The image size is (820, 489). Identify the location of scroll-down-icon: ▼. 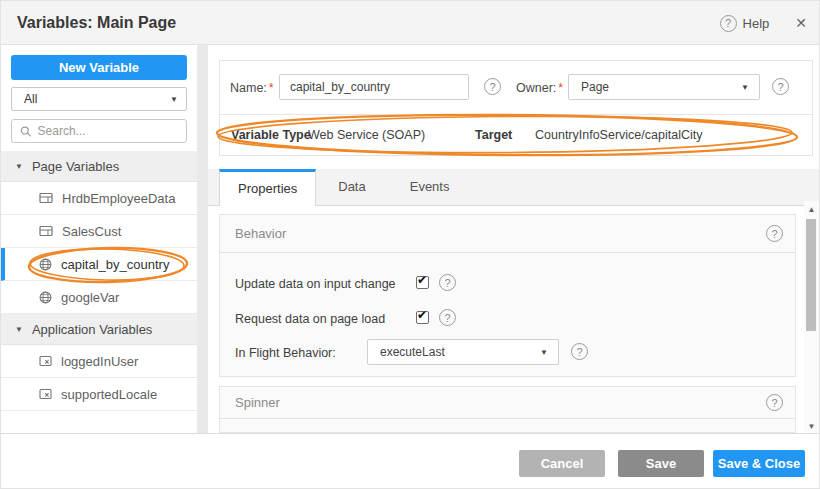
(812, 426).